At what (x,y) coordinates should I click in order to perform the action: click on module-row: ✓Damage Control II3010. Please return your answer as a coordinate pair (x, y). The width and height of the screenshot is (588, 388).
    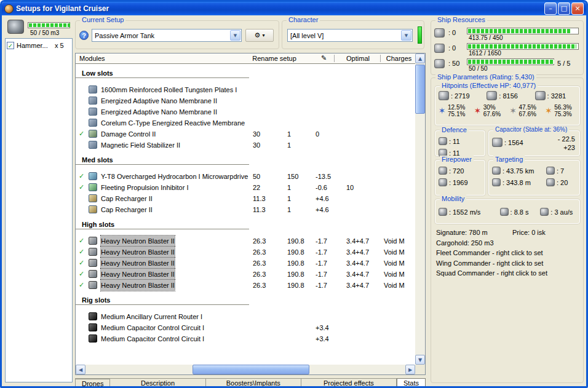
    Looking at the image, I should click on (246, 134).